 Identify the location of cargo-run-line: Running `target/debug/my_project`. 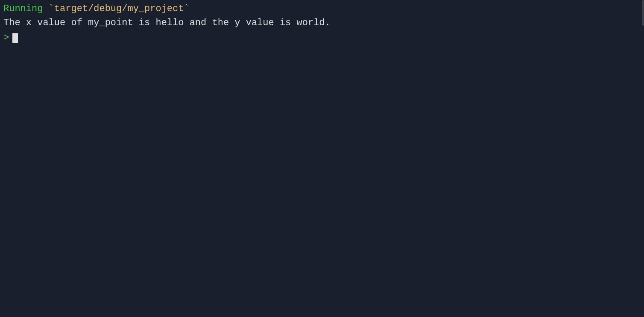
(322, 9).